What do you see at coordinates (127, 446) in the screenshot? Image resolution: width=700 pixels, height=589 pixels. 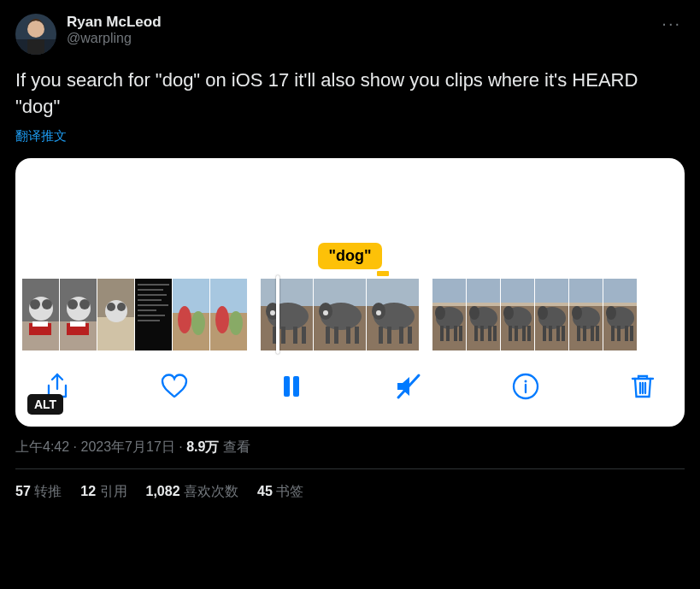 I see `tweet-date: 2023年7月17日` at bounding box center [127, 446].